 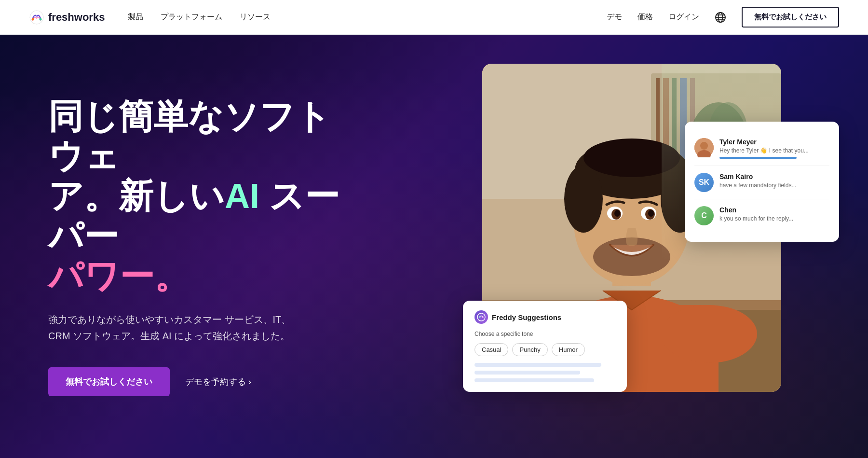 What do you see at coordinates (774, 151) in the screenshot?
I see `chat-preview-tyler: Hey there Tyler 👋 I see that you...` at bounding box center [774, 151].